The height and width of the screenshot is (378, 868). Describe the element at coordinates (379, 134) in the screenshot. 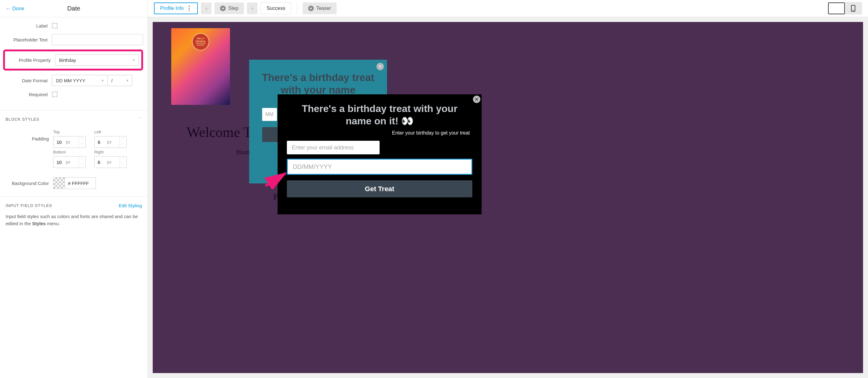

I see `popup-subhead: Enter your birthday to get your treat` at that location.